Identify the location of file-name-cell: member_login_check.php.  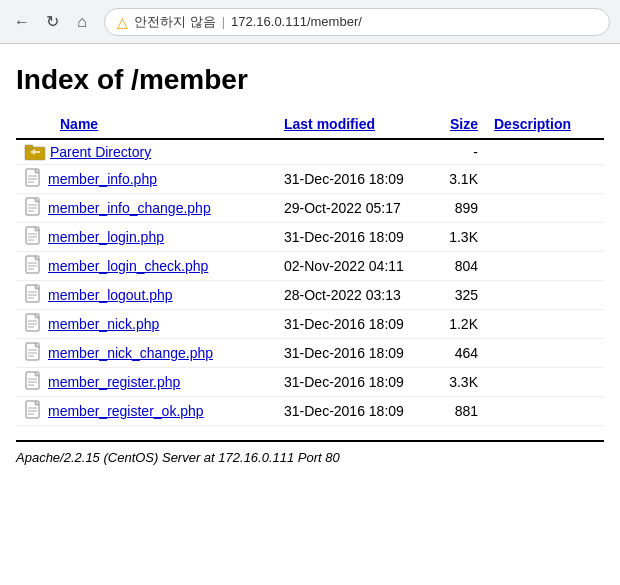
(146, 266).